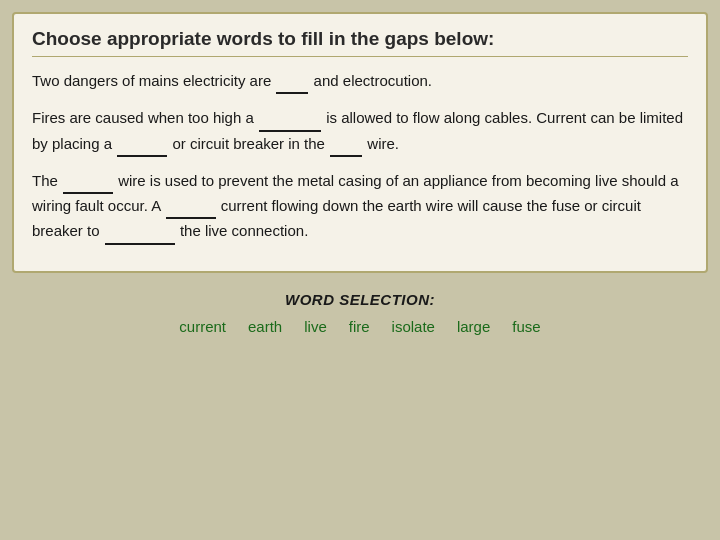 This screenshot has height=540, width=720. What do you see at coordinates (360, 132) in the screenshot?
I see `paragraph-2: Fires are caused when too high a is allo…` at bounding box center [360, 132].